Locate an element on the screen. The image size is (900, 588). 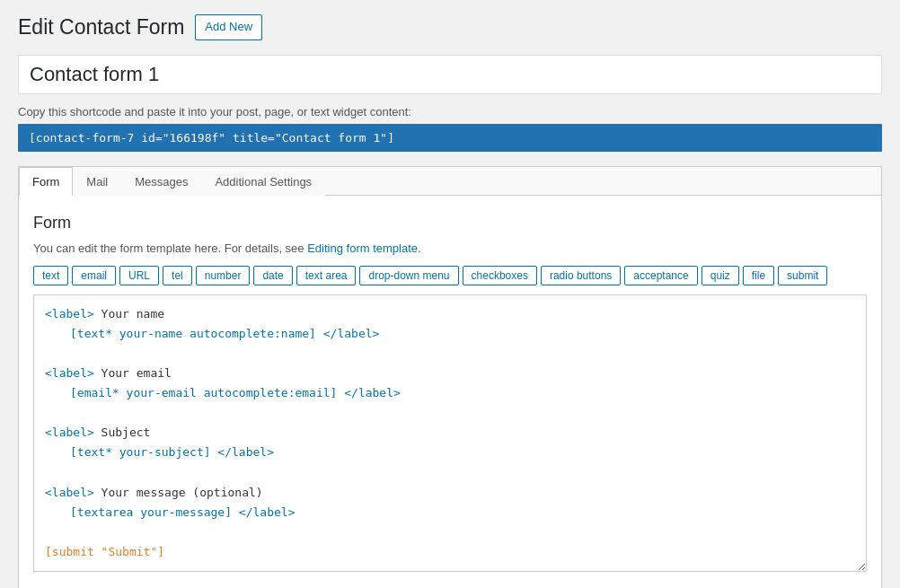
code-line-submit: [submit "Submit"] is located at coordinates (450, 552).